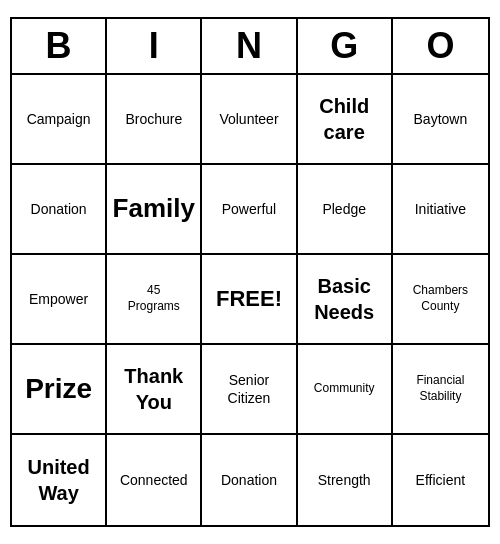  What do you see at coordinates (440, 120) in the screenshot?
I see `bingo-cell: Baytown` at bounding box center [440, 120].